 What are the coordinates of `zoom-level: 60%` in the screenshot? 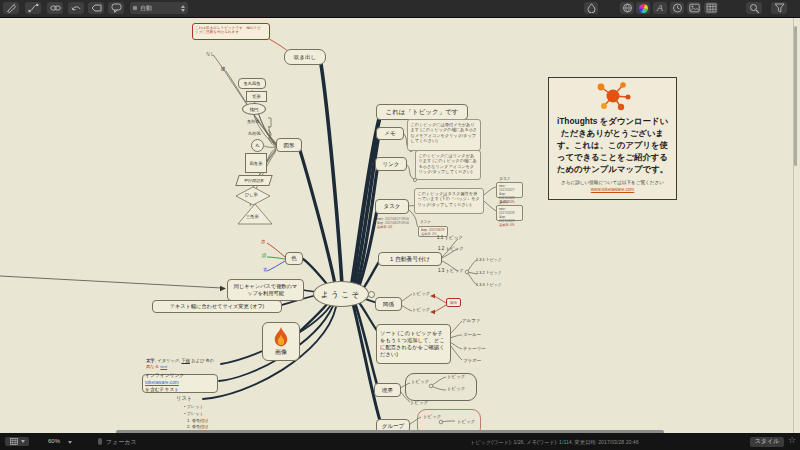 It's located at (54, 441).